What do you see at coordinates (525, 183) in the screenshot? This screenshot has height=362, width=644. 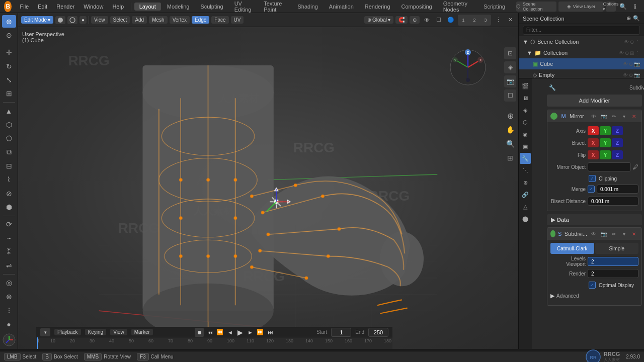 I see `prop-tab-physics: ⊛` at bounding box center [525, 183].